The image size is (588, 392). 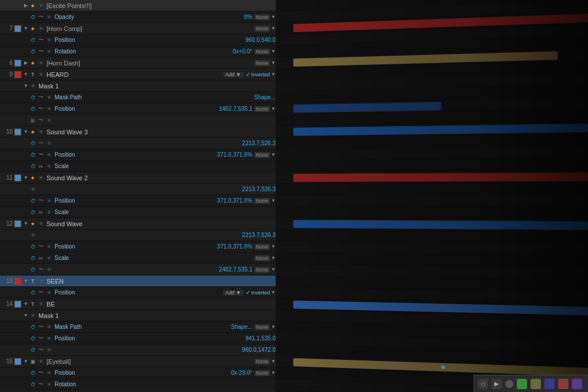 I want to click on eye-icon-26: 👁, so click(x=41, y=304).